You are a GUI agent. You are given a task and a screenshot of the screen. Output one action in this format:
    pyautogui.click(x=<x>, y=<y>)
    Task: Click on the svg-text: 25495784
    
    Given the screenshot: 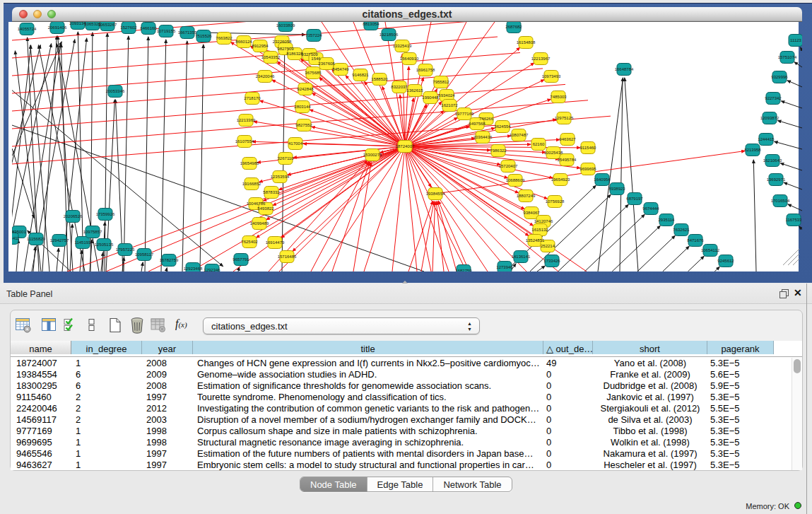 What is the action you would take?
    pyautogui.click(x=567, y=160)
    